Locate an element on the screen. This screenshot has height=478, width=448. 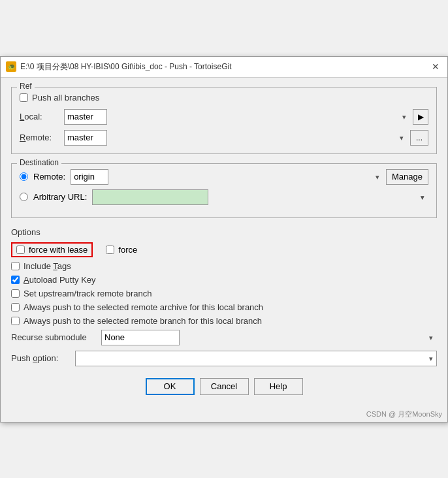
local-select-wrapper: master is located at coordinates (237, 117).